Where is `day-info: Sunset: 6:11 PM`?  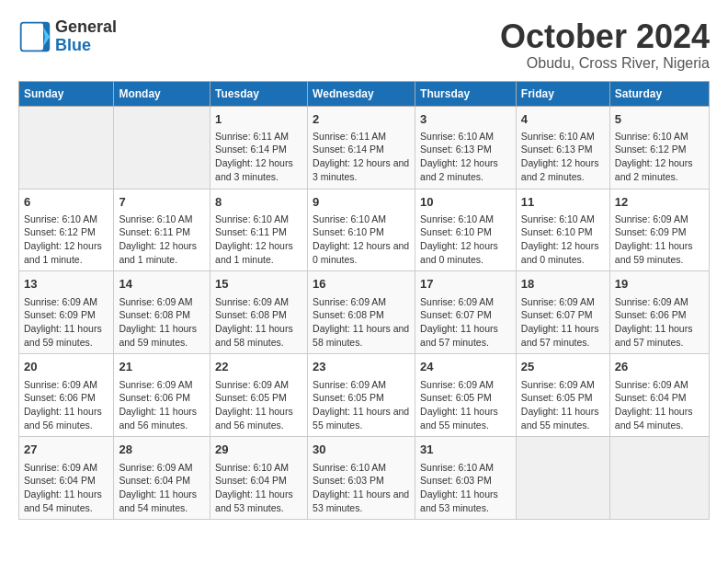 day-info: Sunset: 6:11 PM is located at coordinates (259, 232).